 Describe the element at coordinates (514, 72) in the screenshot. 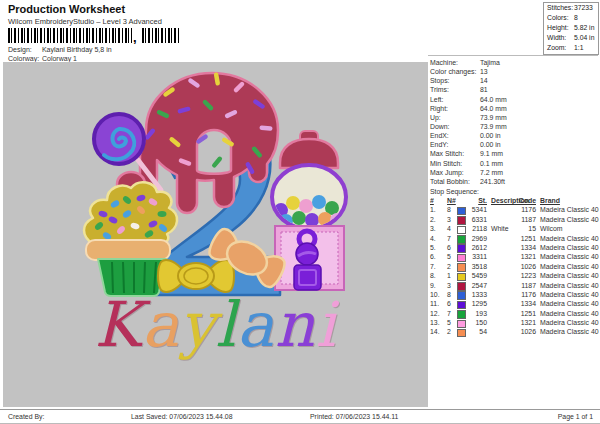

I see `machine-info-row: Color changes:13` at that location.